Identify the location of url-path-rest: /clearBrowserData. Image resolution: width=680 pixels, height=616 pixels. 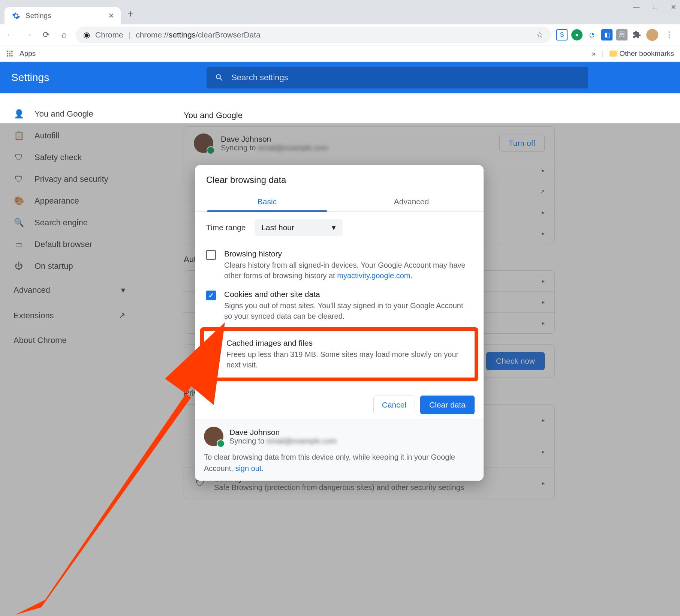
(228, 34).